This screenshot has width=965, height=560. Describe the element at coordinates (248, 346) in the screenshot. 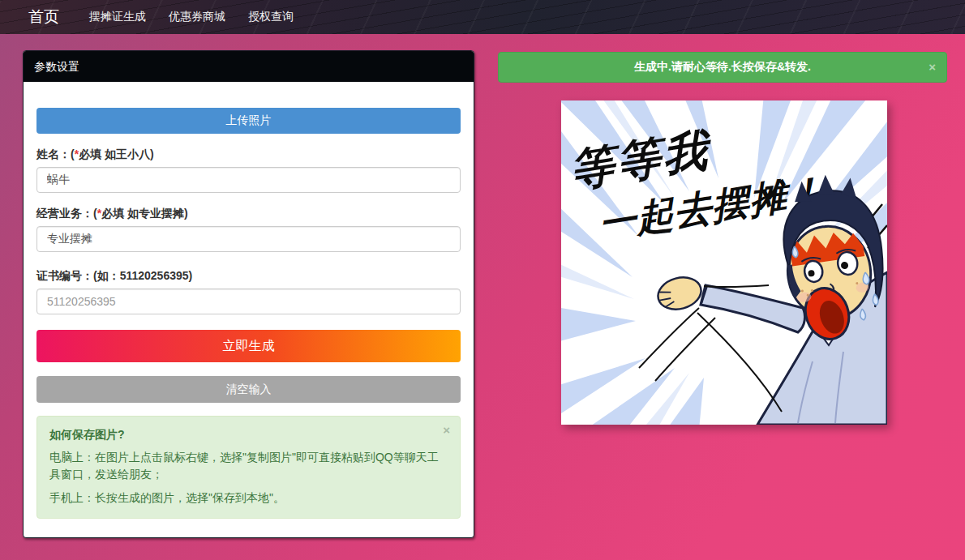

I see `generate-button: 立即生成` at that location.